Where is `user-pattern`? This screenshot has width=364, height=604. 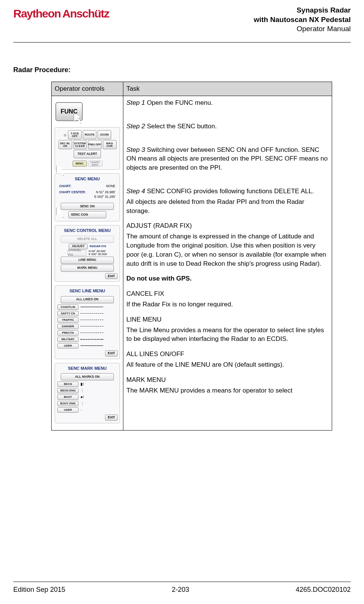 user-pattern is located at coordinates (92, 345).